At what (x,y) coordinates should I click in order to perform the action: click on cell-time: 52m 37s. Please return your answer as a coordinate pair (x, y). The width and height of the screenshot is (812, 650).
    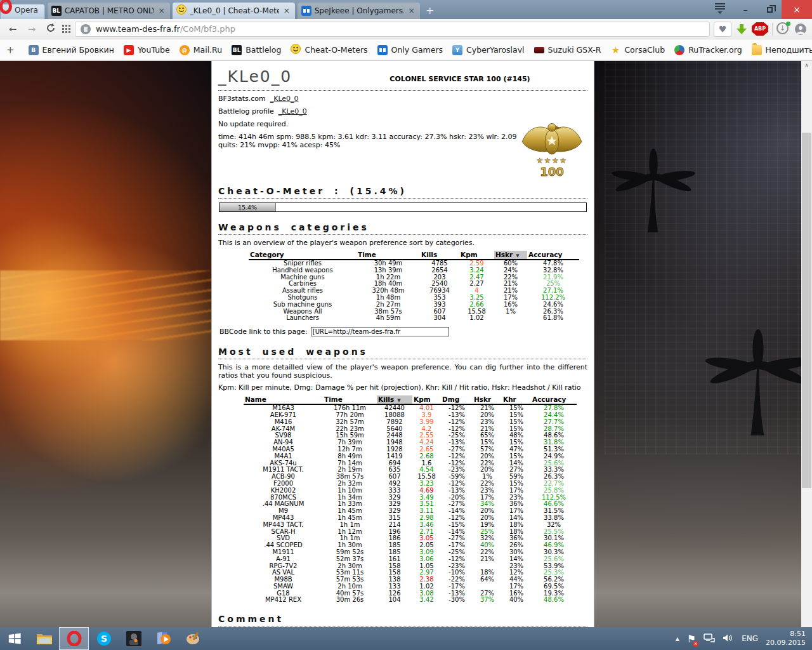
    Looking at the image, I should click on (350, 560).